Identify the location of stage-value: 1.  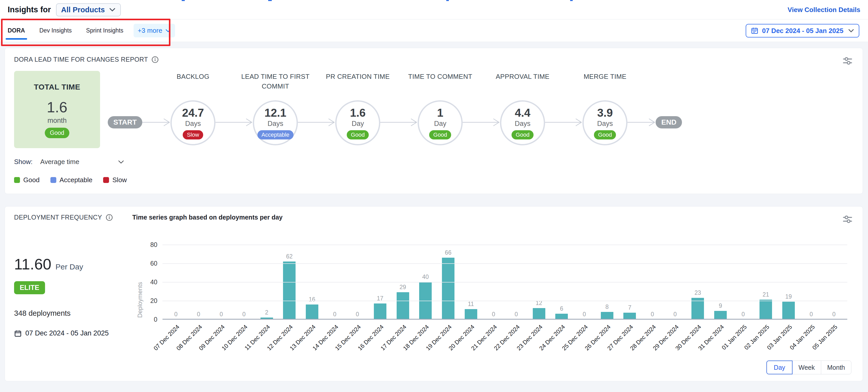
(440, 113).